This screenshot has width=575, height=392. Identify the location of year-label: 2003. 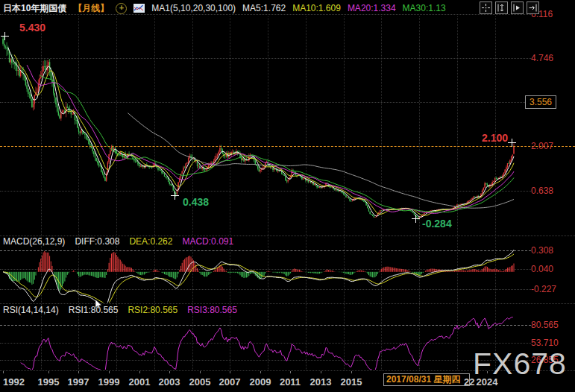
(170, 382).